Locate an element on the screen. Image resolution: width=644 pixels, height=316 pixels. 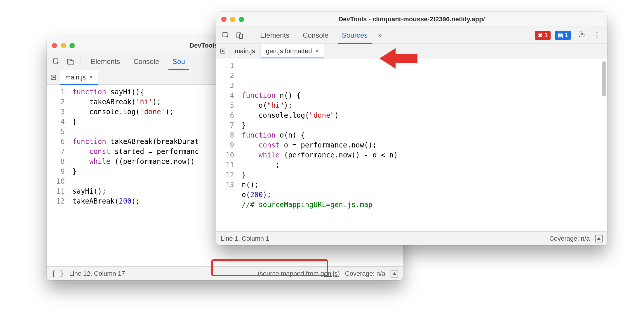
more-tabs-chevron-icon: » is located at coordinates (380, 35).